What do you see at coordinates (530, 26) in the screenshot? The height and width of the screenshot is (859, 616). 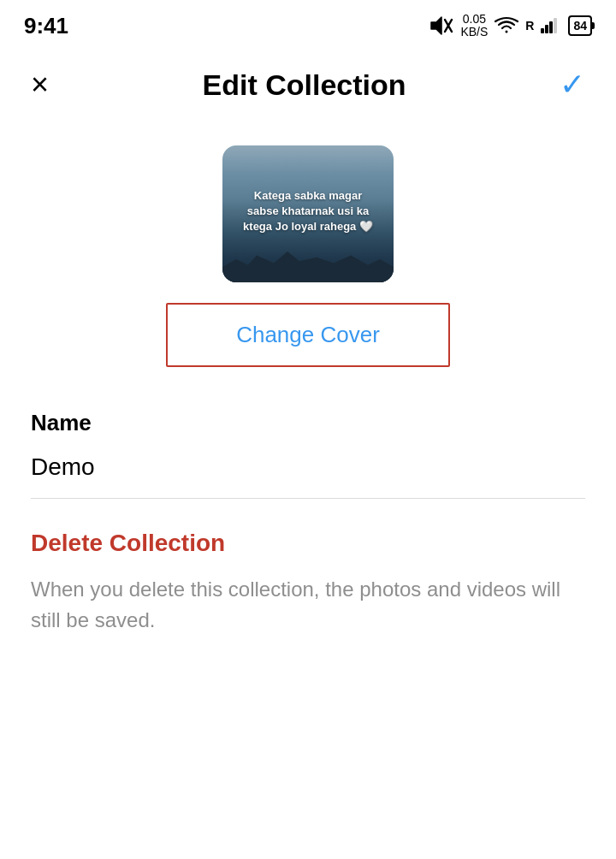 I see `carrier-text: R` at bounding box center [530, 26].